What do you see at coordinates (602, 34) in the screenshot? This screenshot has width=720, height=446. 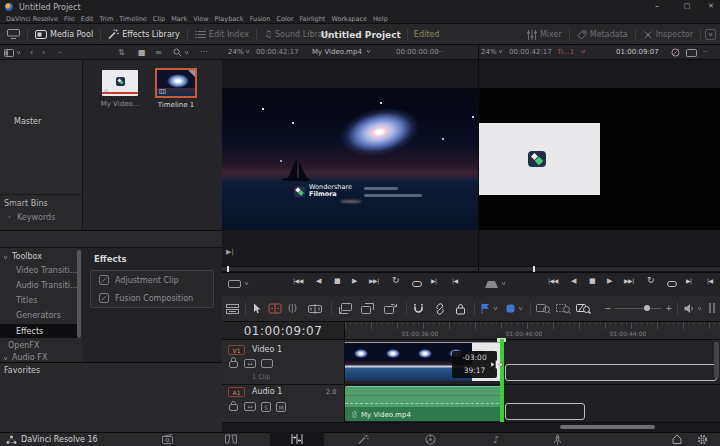 I see `metadata-button: Metadata` at bounding box center [602, 34].